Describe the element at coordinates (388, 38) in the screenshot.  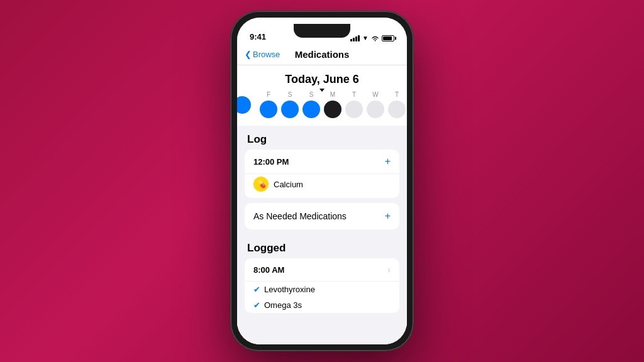
I see `battery-icon` at that location.